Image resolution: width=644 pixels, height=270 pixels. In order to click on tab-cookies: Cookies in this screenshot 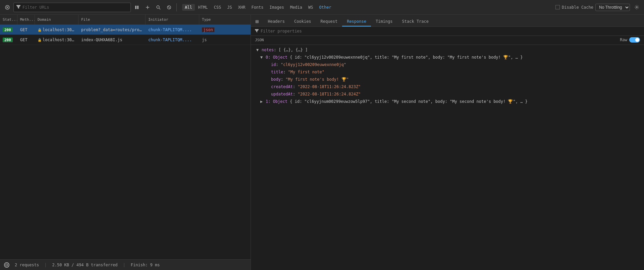, I will do `click(303, 22)`.